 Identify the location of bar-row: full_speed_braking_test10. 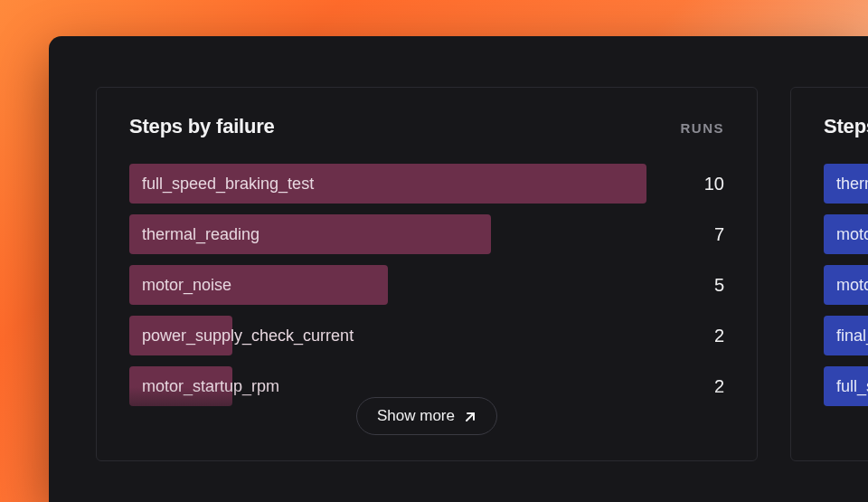
(427, 184).